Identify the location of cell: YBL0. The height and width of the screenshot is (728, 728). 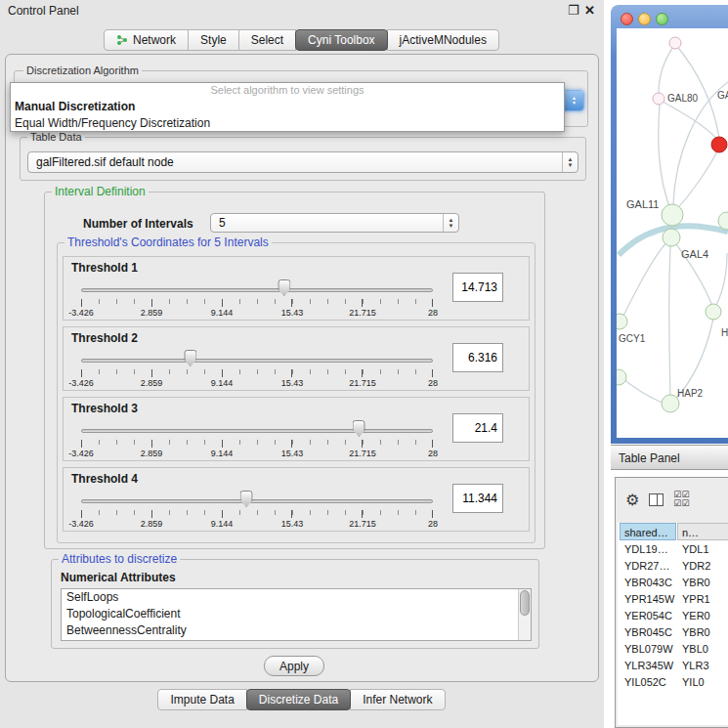
(696, 649).